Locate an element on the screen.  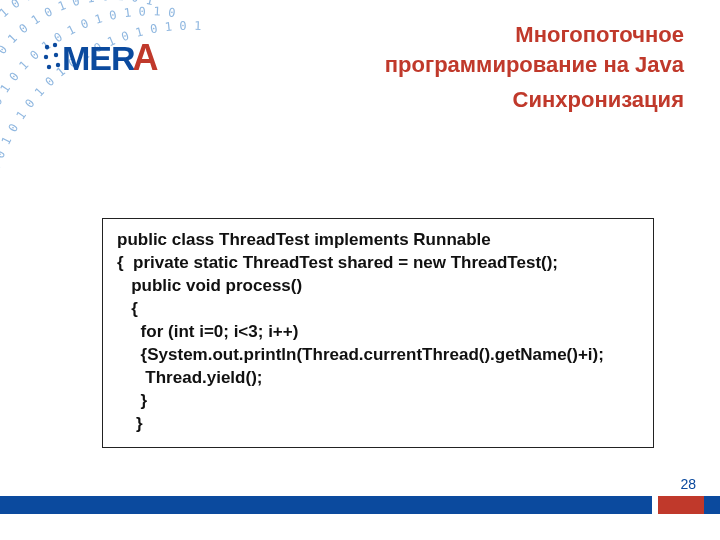
code-line: { is located at coordinates (378, 310).